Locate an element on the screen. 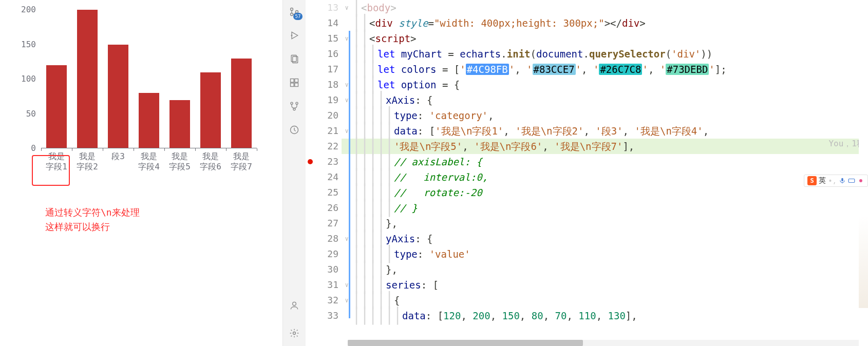  code-content: data: [120, 200, 150, 80, 70, 110, 130], is located at coordinates (635, 316).